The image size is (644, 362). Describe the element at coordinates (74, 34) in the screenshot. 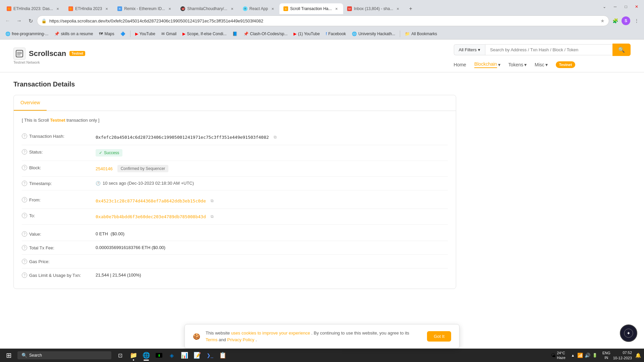

I see `bookmark-skills: 📌 skills on a resume` at that location.